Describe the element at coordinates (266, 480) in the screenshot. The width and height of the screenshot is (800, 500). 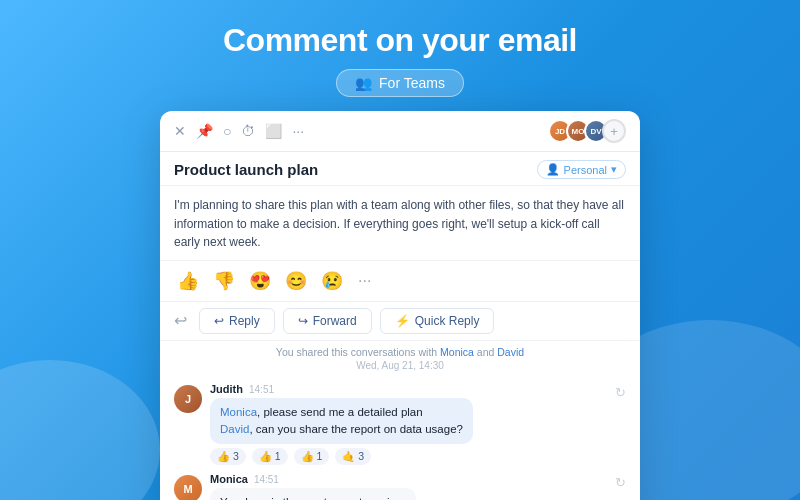
I see `chat-time-monica: 14:51` at that location.